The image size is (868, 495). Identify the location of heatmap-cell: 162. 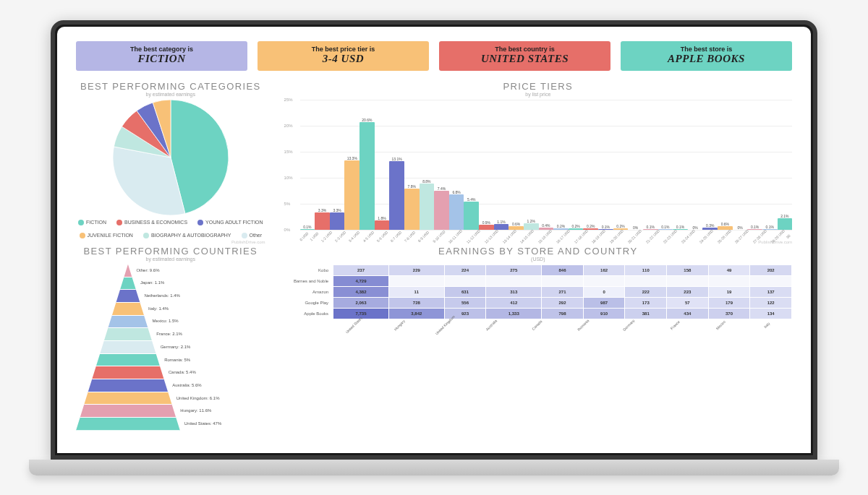
(604, 270).